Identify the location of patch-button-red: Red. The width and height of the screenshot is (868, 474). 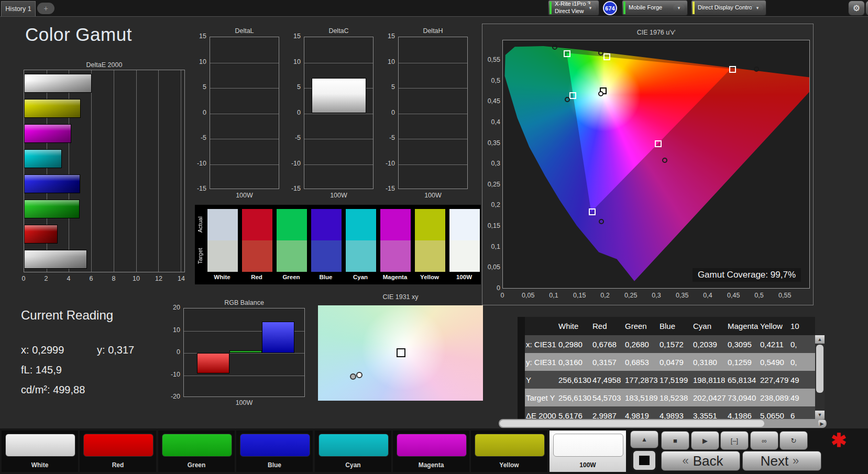
(118, 451).